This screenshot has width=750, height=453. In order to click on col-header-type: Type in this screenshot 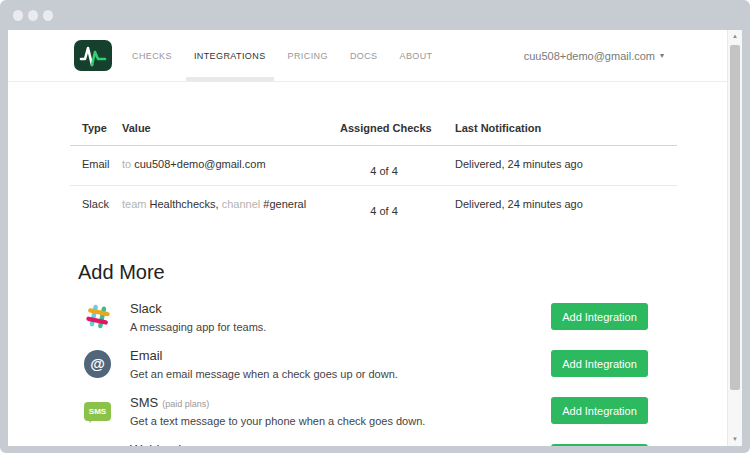, I will do `click(96, 129)`.